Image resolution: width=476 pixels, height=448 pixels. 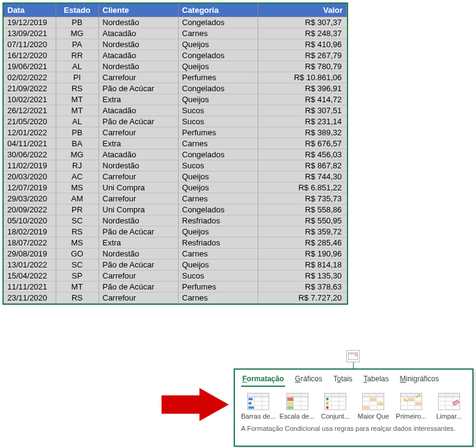 What do you see at coordinates (29, 276) in the screenshot?
I see `cell: 15/04/2022` at bounding box center [29, 276].